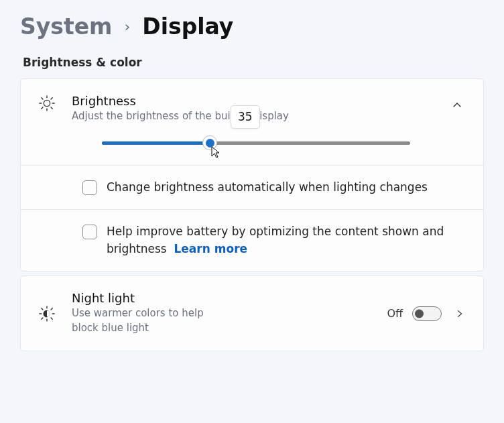 The image size is (504, 423). Describe the element at coordinates (66, 27) in the screenshot. I see `breadcrumb-parent: System` at that location.